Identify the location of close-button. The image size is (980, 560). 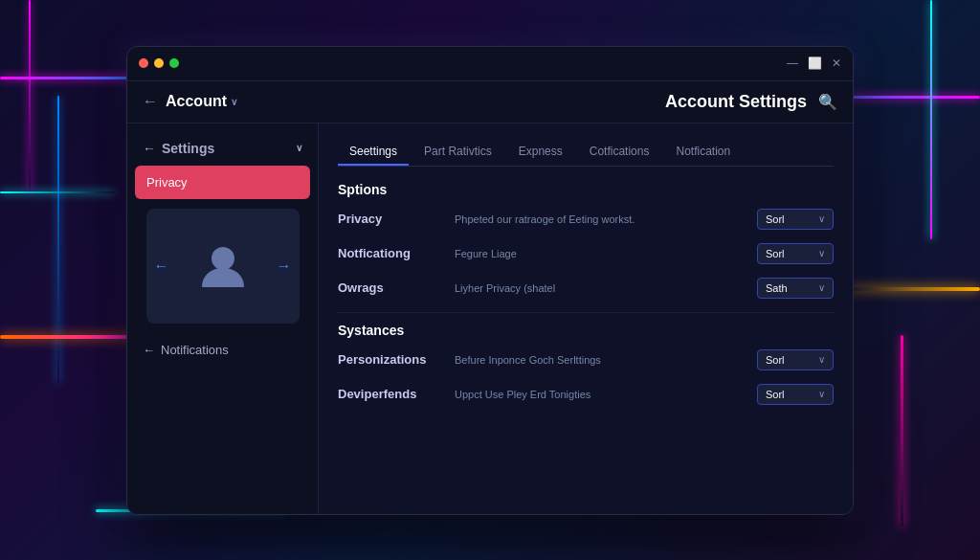
(144, 63).